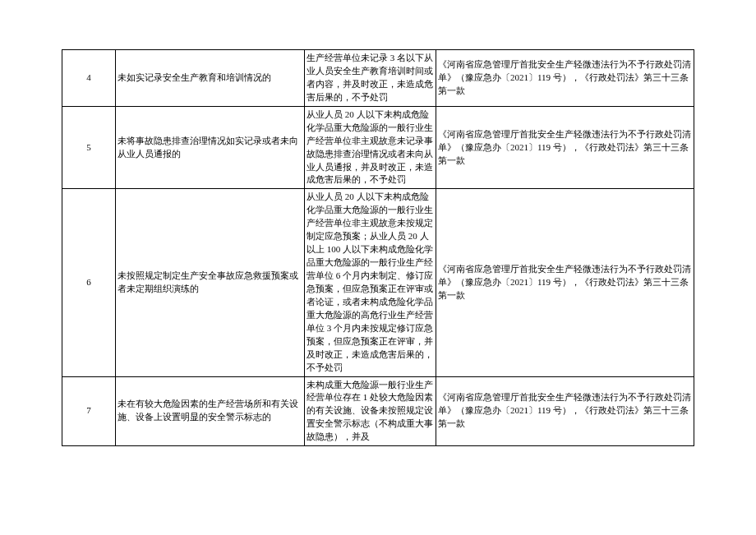 The width and height of the screenshot is (756, 535). Describe the element at coordinates (210, 283) in the screenshot. I see `behavior-cell: 未按照规定制定生产安全事故应急救援预案或者未定期组织演练的` at that location.